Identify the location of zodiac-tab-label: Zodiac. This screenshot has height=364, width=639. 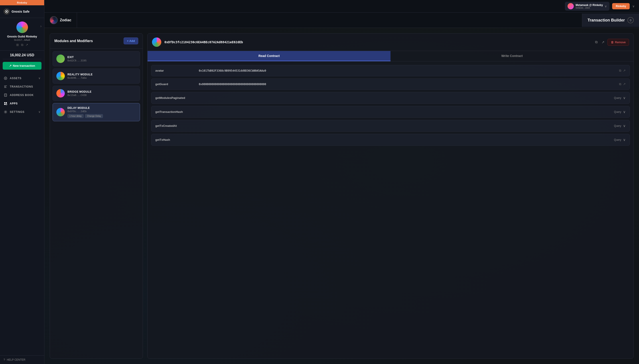
(66, 20).